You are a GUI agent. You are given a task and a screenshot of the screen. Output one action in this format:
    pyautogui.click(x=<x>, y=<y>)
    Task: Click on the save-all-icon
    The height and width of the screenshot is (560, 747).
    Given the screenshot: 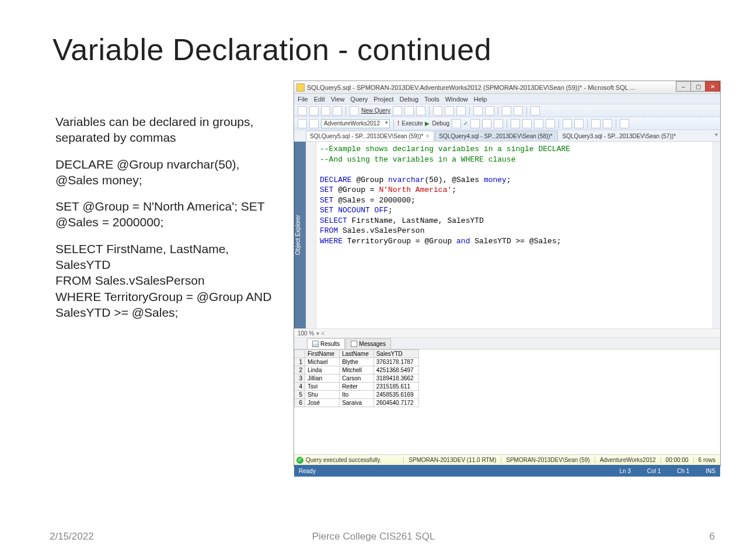 What is the action you would take?
    pyautogui.click(x=337, y=111)
    